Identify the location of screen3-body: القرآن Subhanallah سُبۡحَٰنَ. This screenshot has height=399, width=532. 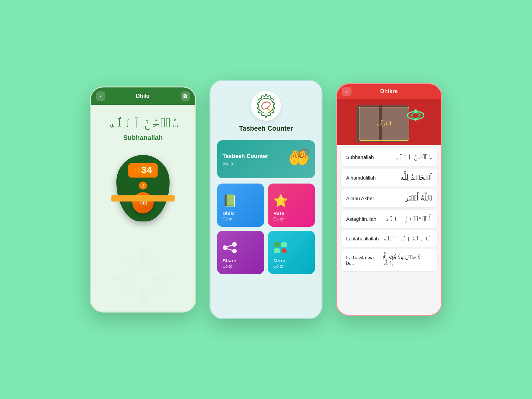
(389, 206).